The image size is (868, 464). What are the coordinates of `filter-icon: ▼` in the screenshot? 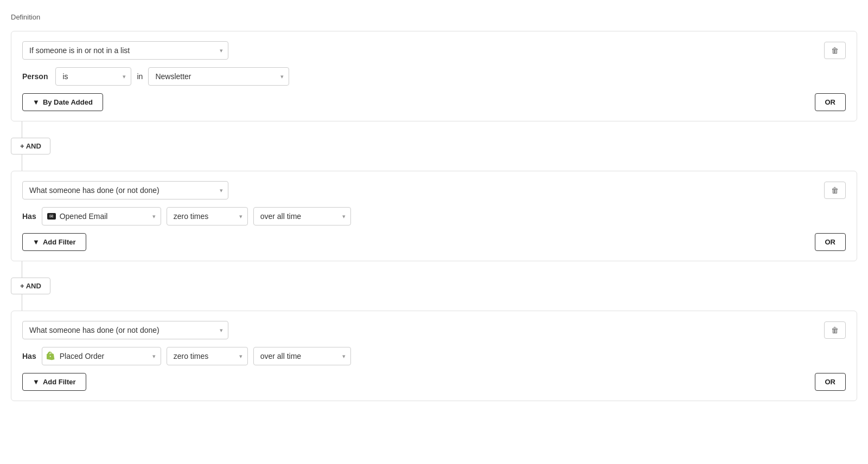 It's located at (36, 102).